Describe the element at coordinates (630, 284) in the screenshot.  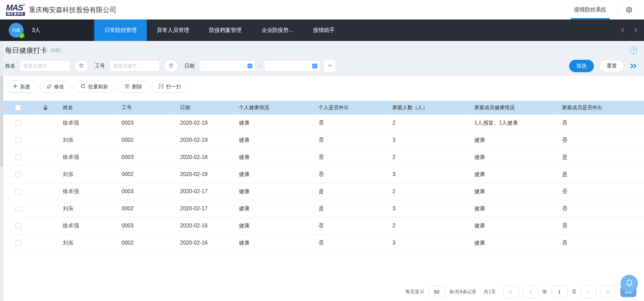
I see `bell-icon` at that location.